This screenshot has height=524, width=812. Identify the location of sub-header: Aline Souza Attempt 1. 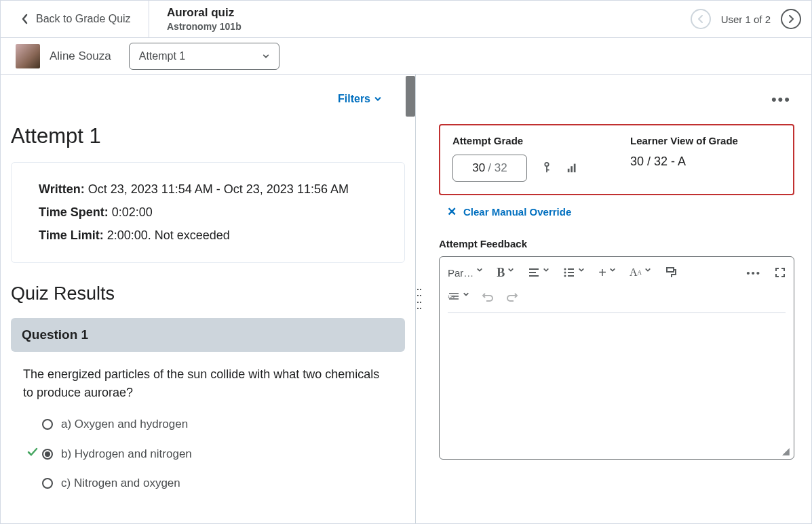
(406, 56).